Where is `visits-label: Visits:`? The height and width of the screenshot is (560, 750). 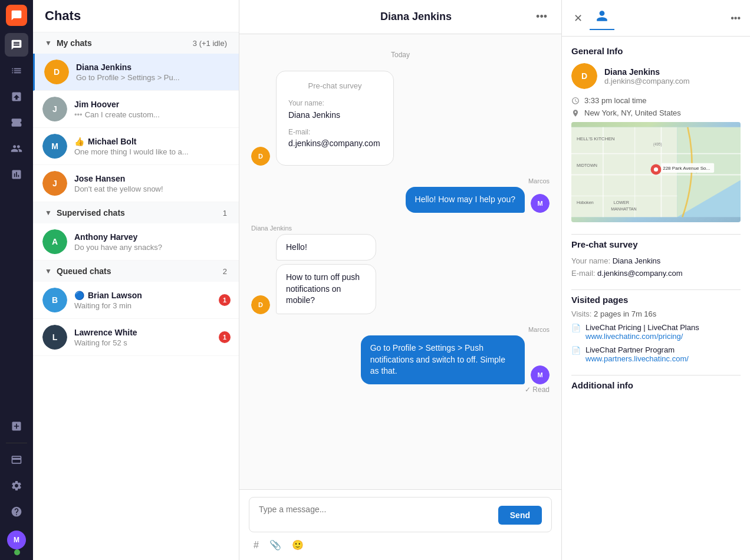
visits-label: Visits: is located at coordinates (581, 314).